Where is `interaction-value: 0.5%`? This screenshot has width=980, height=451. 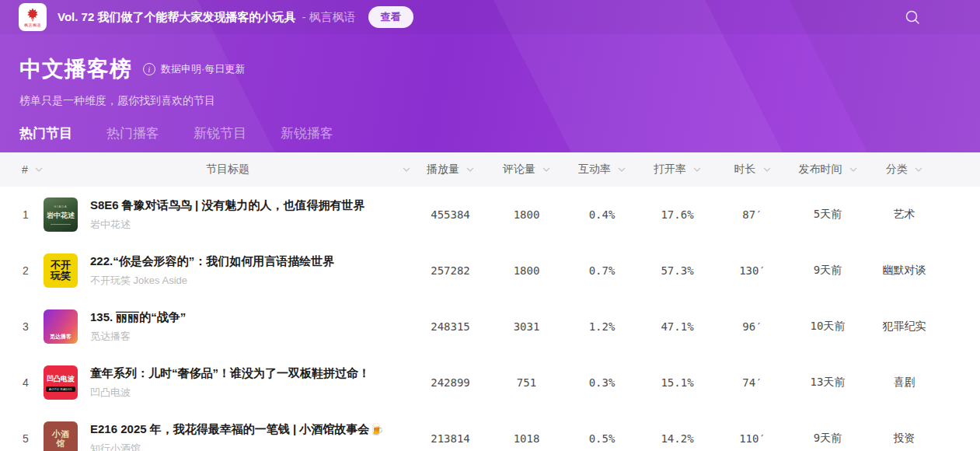
interaction-value: 0.5% is located at coordinates (602, 439).